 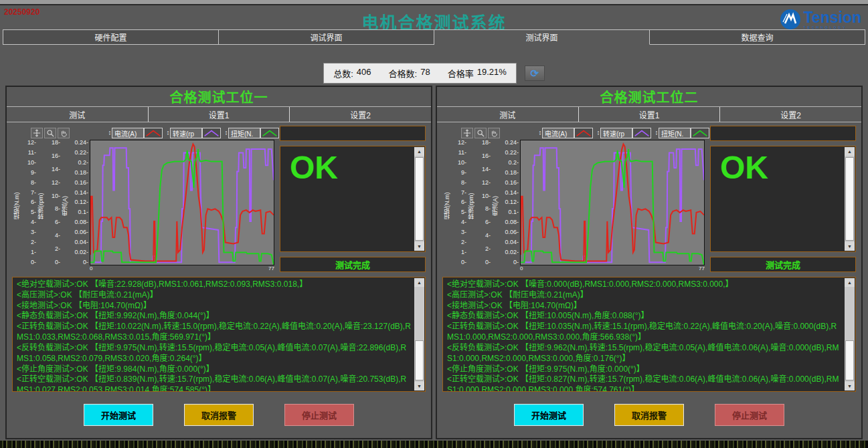 I want to click on axis-tick: 12, so click(x=486, y=183).